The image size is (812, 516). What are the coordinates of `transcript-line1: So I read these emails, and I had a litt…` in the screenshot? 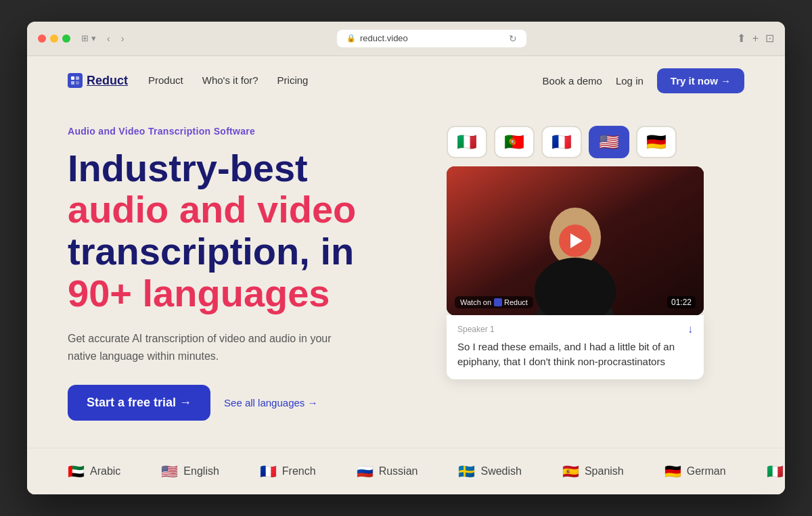 It's located at (566, 346).